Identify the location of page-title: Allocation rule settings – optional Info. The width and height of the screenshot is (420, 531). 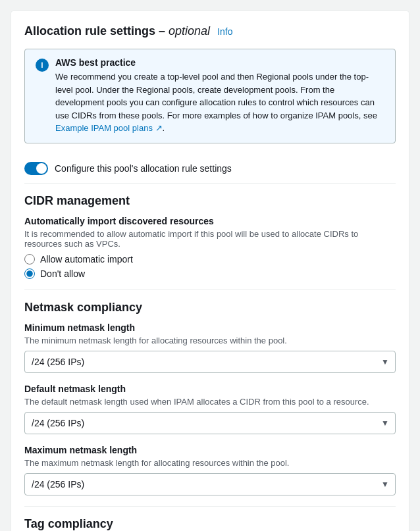
(210, 32).